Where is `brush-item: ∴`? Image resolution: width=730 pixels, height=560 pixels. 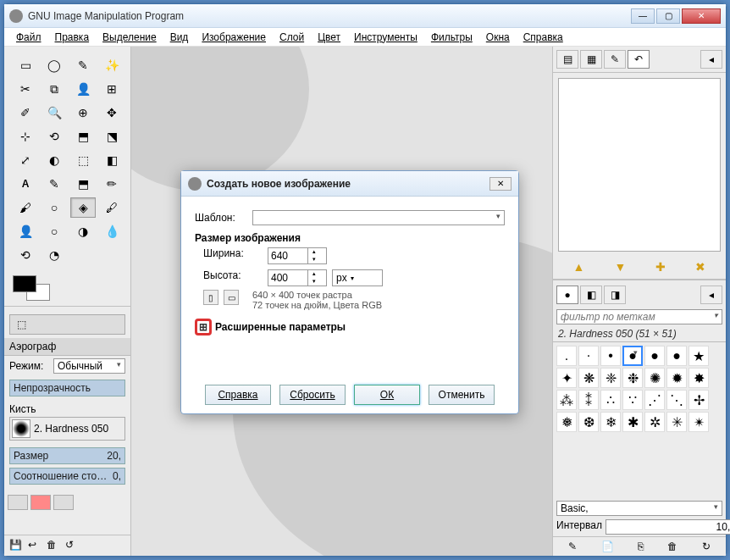
brush-item: ∴ is located at coordinates (611, 400).